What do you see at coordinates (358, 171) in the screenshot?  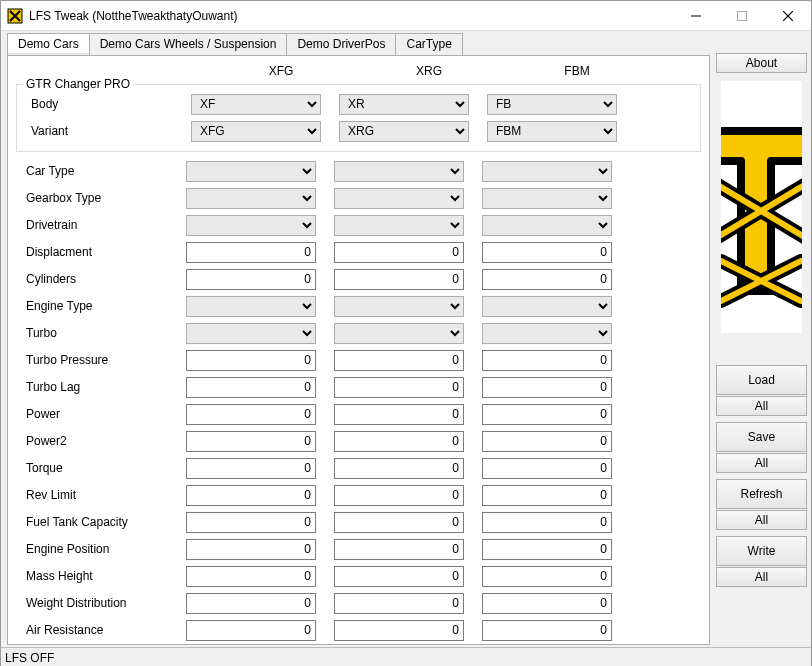 I see `row: Car Type` at bounding box center [358, 171].